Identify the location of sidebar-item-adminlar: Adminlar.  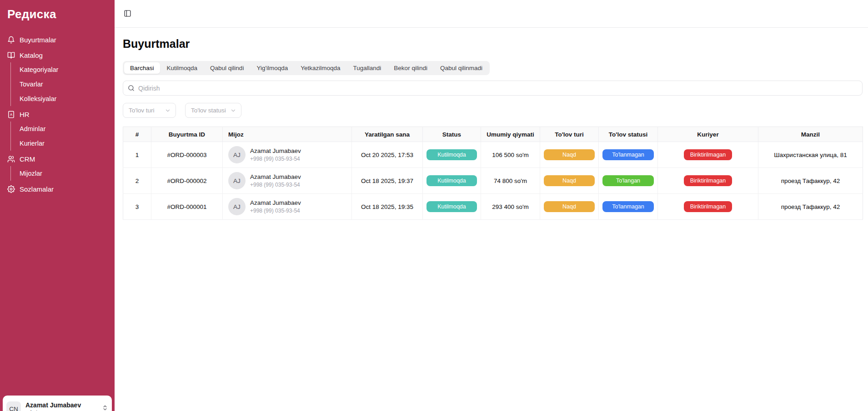
(65, 129).